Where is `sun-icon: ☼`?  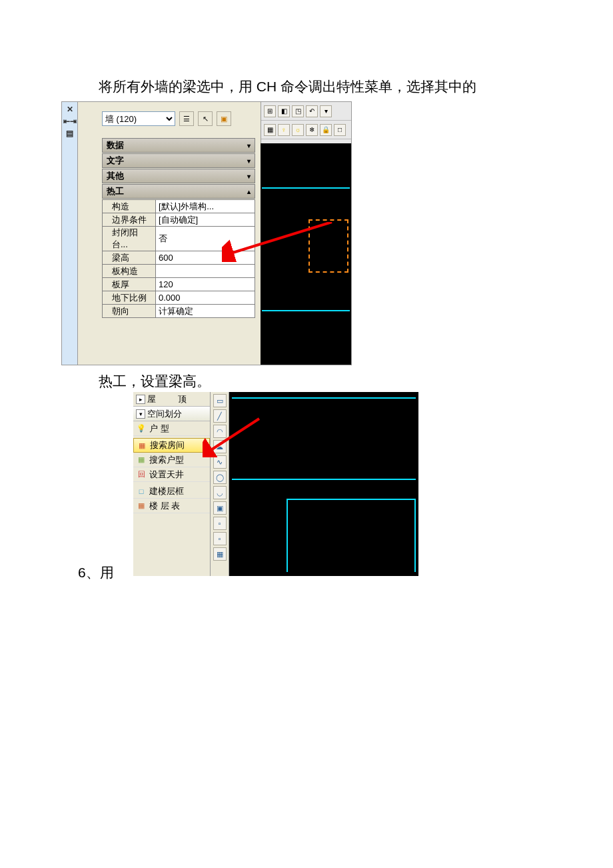
sun-icon: ☼ is located at coordinates (298, 130).